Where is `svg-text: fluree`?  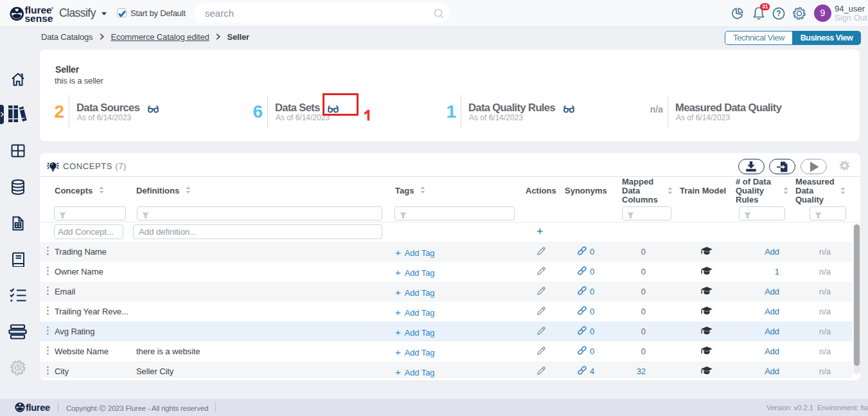
svg-text: fluree is located at coordinates (38, 408).